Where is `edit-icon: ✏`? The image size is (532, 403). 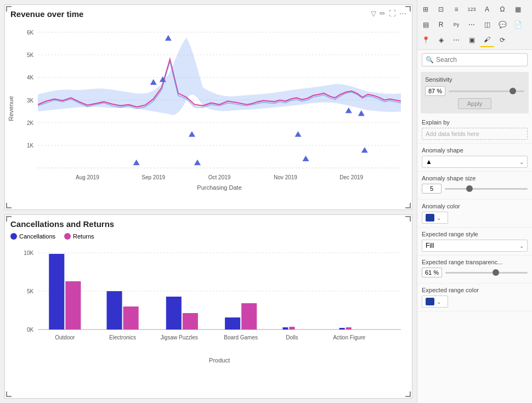 edit-icon: ✏ is located at coordinates (383, 13).